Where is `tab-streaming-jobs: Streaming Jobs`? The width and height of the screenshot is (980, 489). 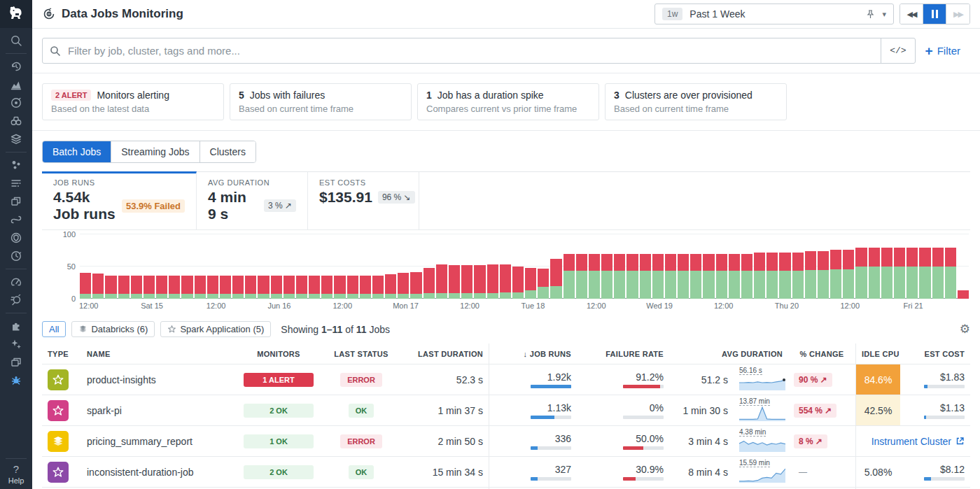
tab-streaming-jobs: Streaming Jobs is located at coordinates (155, 152).